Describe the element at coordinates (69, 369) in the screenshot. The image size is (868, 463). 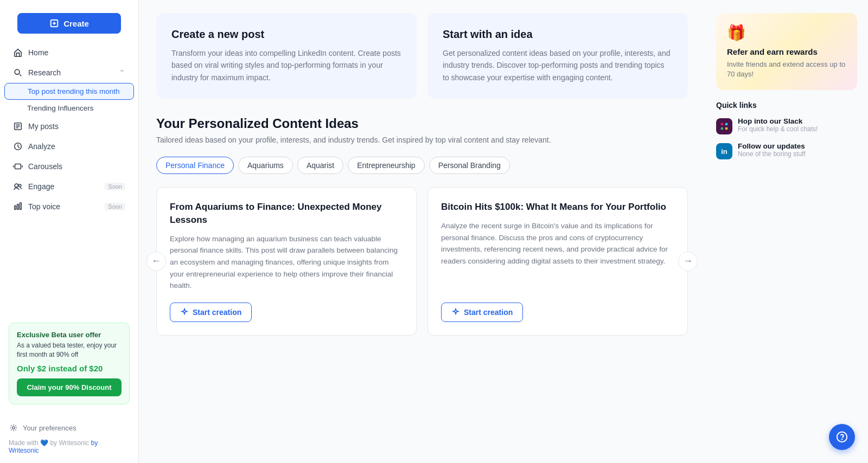
I see `beta-price: Only $2 instead of $20` at that location.